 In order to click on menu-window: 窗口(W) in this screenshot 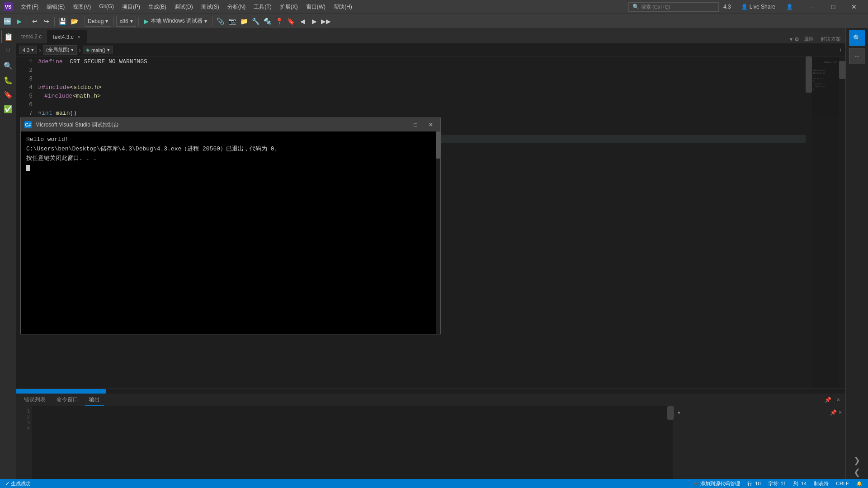, I will do `click(316, 7)`.